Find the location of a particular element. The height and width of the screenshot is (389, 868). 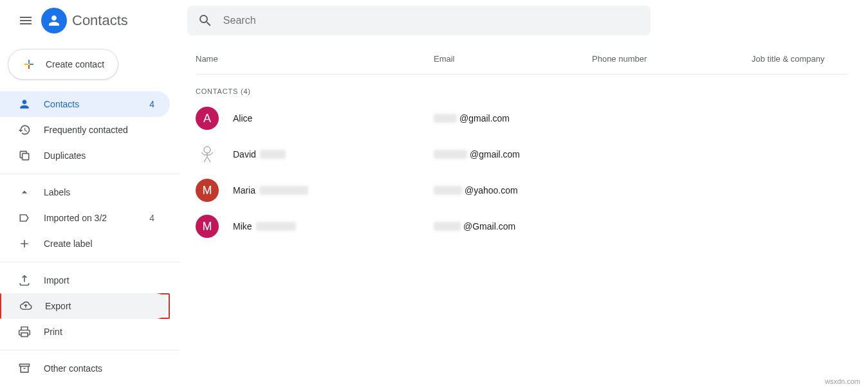

search-icon is located at coordinates (205, 21).